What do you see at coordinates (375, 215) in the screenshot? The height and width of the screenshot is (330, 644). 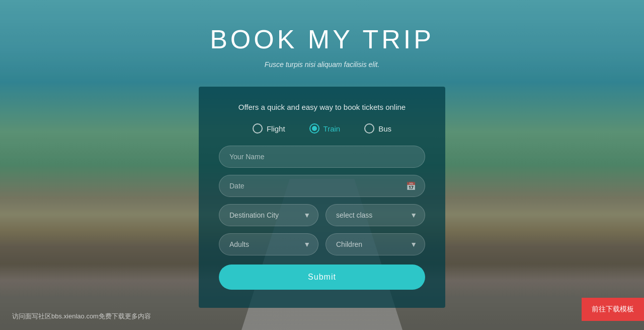 I see `class-select: select class Economy Business First Clas…` at bounding box center [375, 215].